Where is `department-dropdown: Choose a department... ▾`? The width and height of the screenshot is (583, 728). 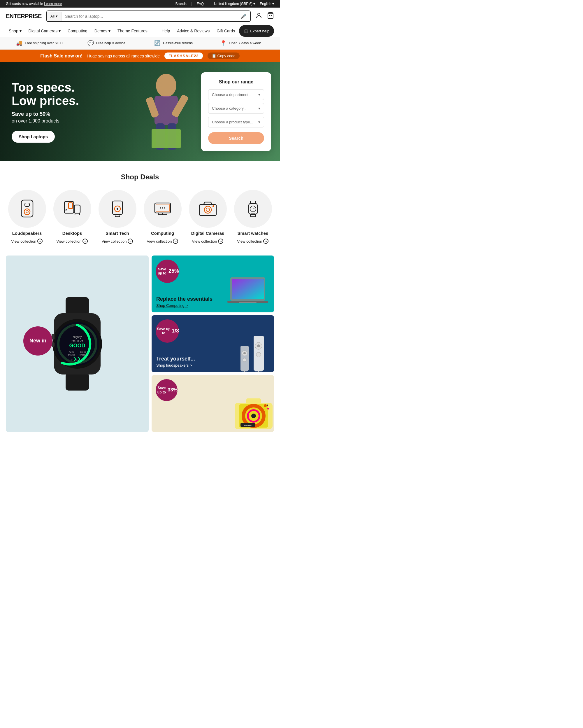 department-dropdown: Choose a department... ▾ is located at coordinates (236, 95).